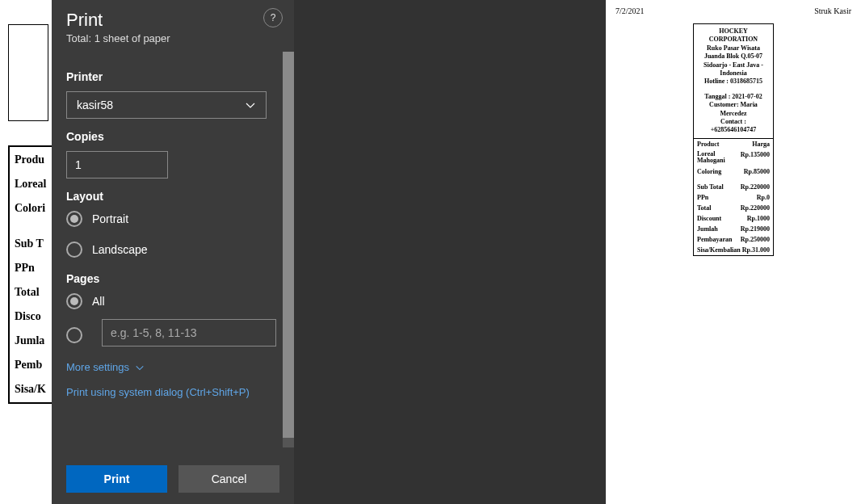 This screenshot has width=861, height=504. I want to click on preview-title: Struk Kasir, so click(833, 11).